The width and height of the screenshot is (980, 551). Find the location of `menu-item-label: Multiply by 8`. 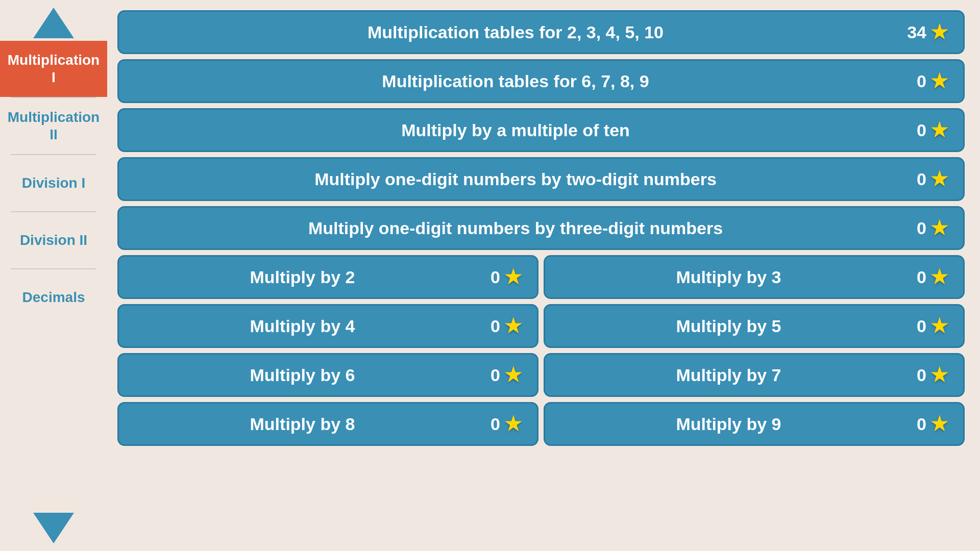

menu-item-label: Multiply by 8 is located at coordinates (302, 424).